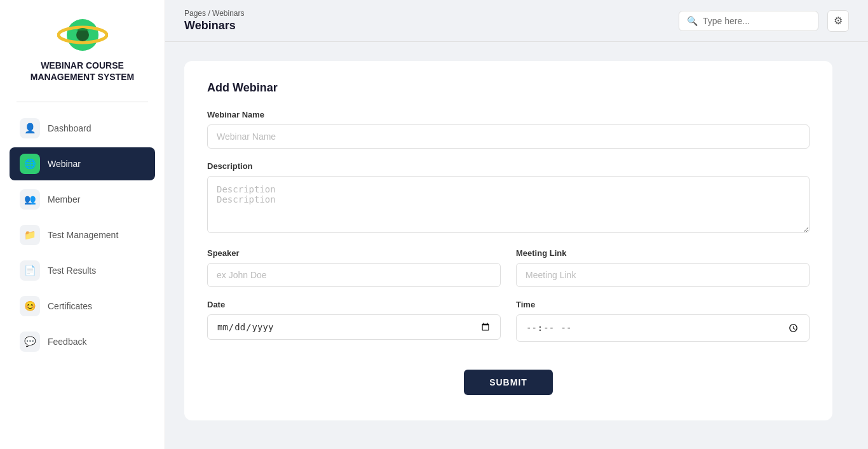  I want to click on logo-area: Webinar Course Management System, so click(83, 48).